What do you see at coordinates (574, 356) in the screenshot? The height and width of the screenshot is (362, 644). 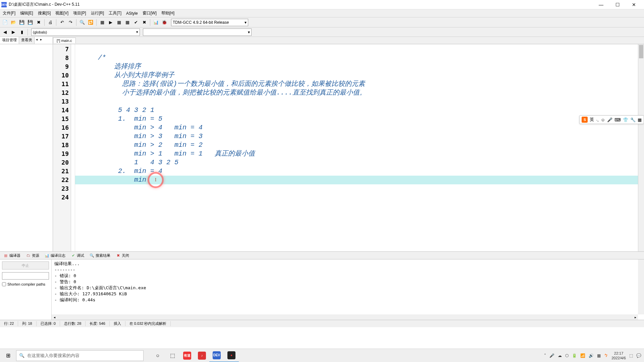 I see `tray-battery-icon: 🔋` at bounding box center [574, 356].